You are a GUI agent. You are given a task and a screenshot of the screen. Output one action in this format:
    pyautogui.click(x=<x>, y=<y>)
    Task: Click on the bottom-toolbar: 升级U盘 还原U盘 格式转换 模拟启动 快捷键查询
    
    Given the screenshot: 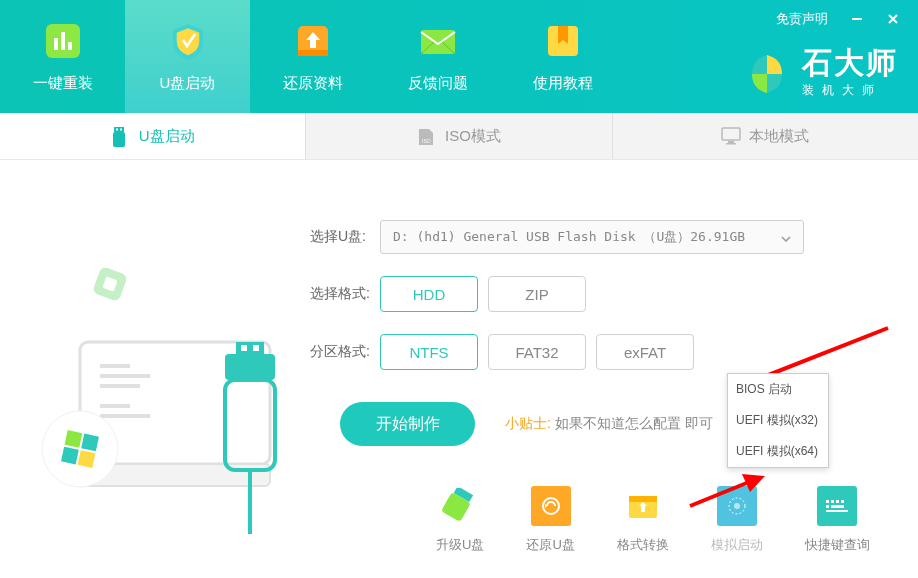 What is the action you would take?
    pyautogui.click(x=653, y=520)
    